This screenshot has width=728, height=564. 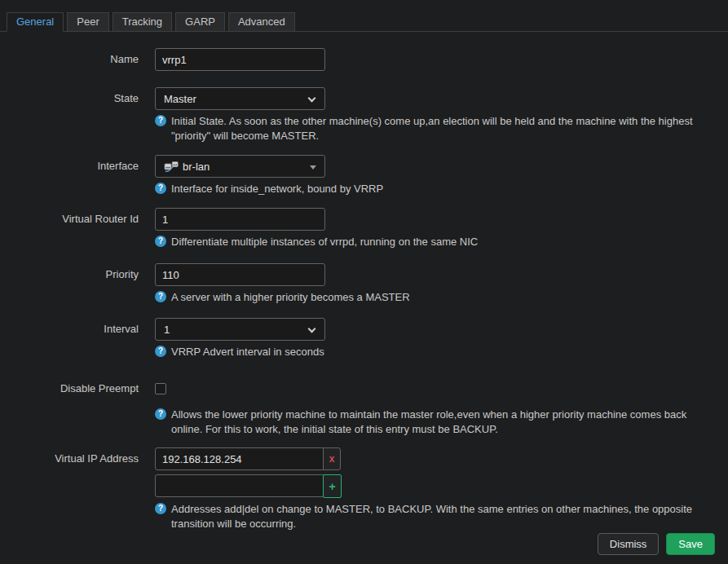 I want to click on tab-general: General, so click(x=35, y=22).